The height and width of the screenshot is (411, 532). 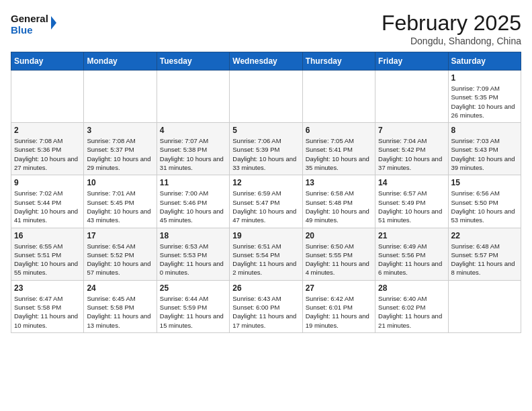 I want to click on calendar-cell: 15Sunrise: 6:56 AM Sunset: 5:50 PM Dayli…, so click(x=484, y=201).